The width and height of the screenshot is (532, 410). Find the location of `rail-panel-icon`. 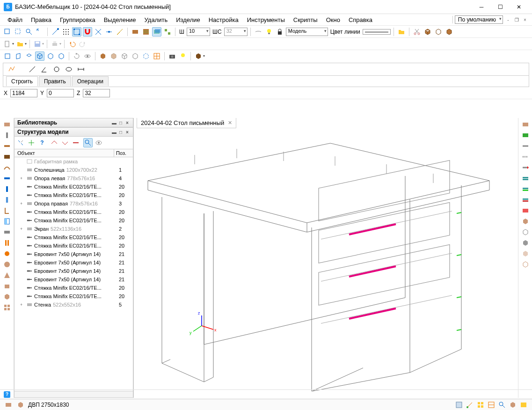

rail-panel-icon is located at coordinates (7, 124).